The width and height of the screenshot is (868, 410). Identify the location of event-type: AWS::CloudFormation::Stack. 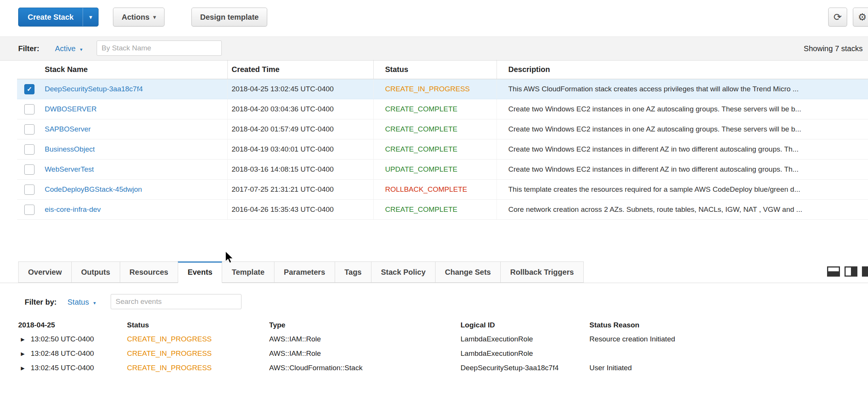
(365, 368).